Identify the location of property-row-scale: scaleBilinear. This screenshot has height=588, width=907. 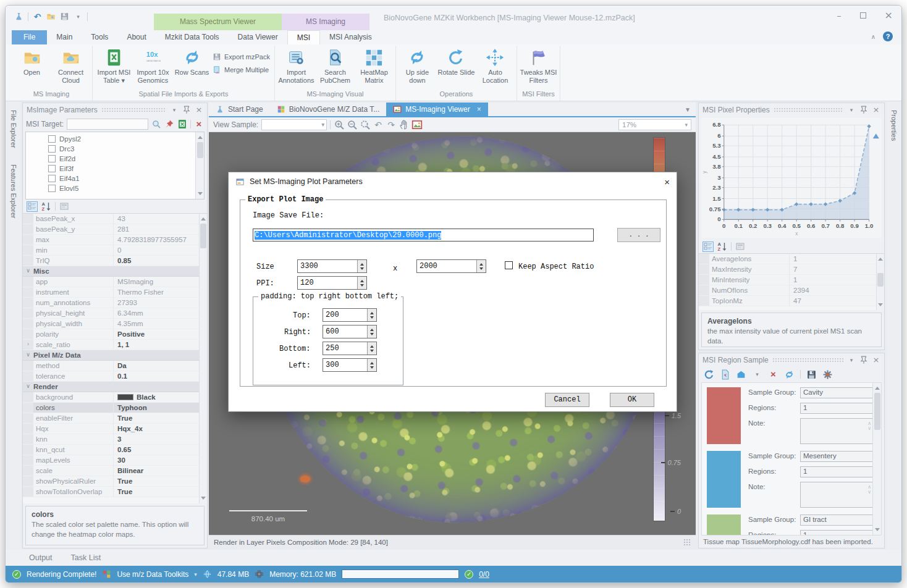
(115, 471).